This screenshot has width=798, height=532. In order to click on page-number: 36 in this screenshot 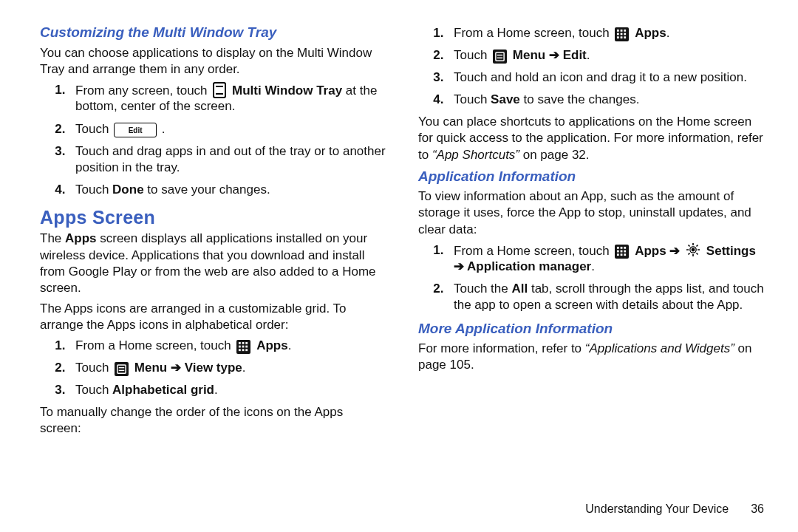, I will do `click(757, 510)`.